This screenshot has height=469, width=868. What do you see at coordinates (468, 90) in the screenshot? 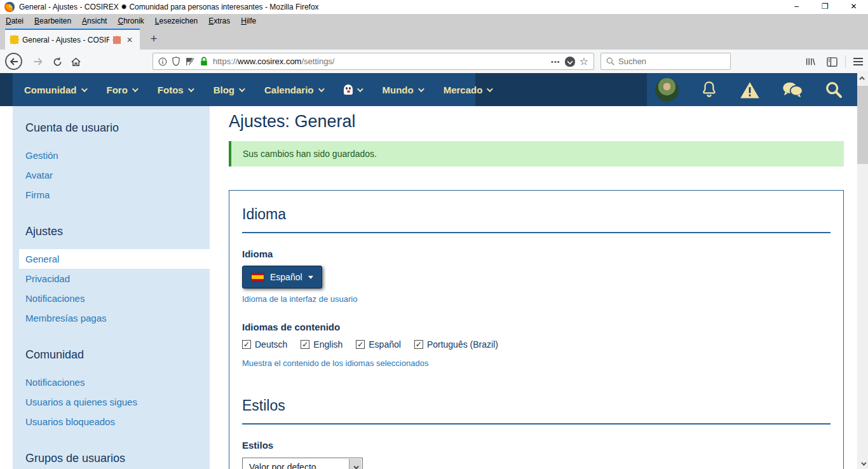
I see `nav-item-mercado: Mercado` at bounding box center [468, 90].